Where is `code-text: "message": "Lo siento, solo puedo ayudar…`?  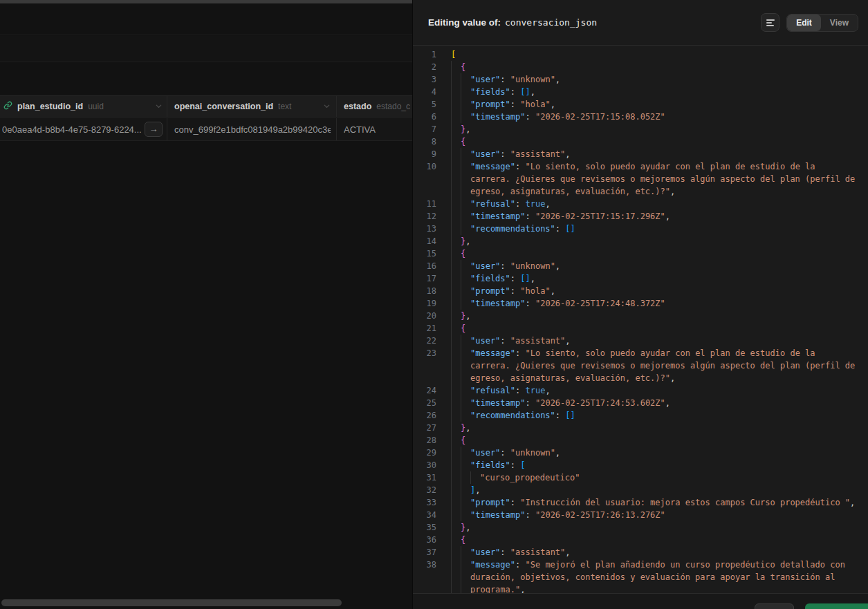 code-text: "message": "Lo siento, solo puedo ayudar… is located at coordinates (654, 179).